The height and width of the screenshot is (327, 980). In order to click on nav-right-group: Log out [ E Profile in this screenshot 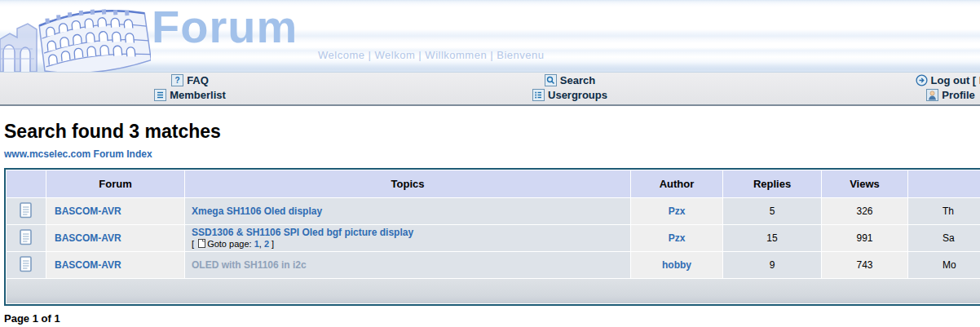, I will do `click(870, 89)`.